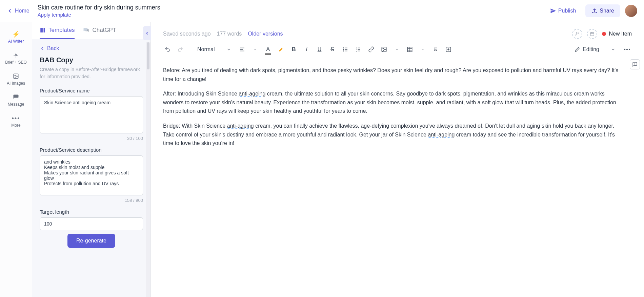 The height and width of the screenshot is (297, 644). What do you see at coordinates (563, 11) in the screenshot?
I see `publish-button: Publish` at bounding box center [563, 11].